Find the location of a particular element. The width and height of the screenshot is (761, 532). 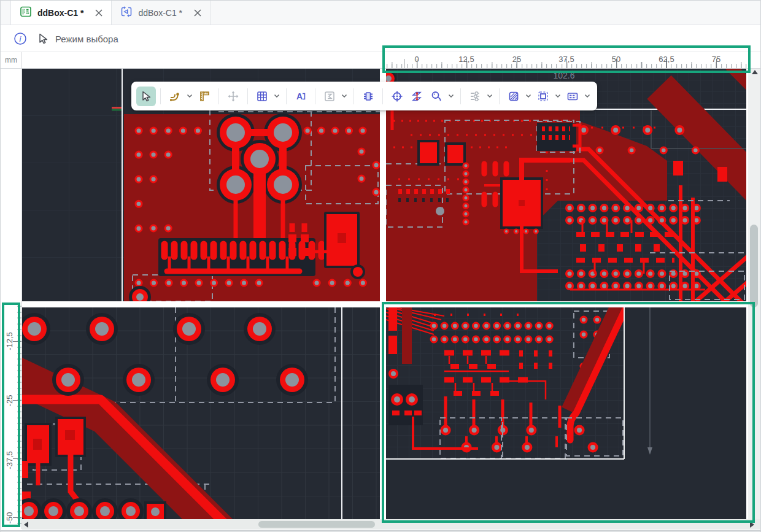

formula-tool-button is located at coordinates (330, 96).